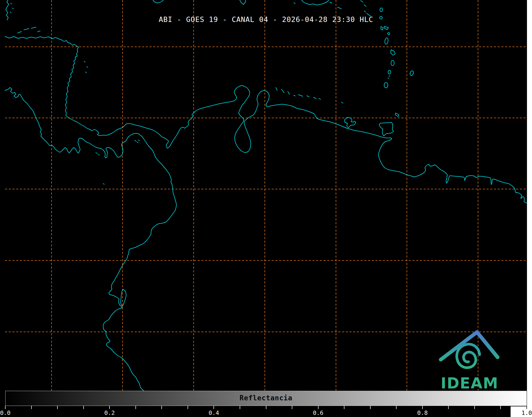  Describe the element at coordinates (86, 67) in the screenshot. I see `coastline-miskito-cays` at that location.